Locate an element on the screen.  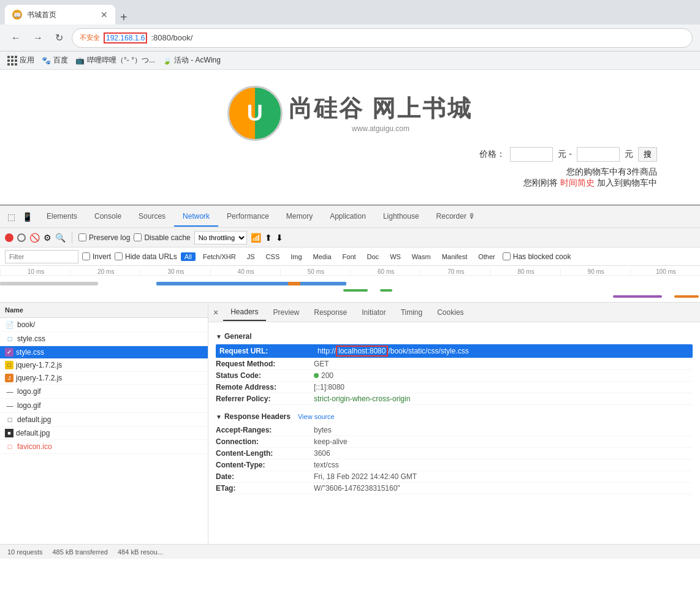
search-button: 🔍 is located at coordinates (60, 238).